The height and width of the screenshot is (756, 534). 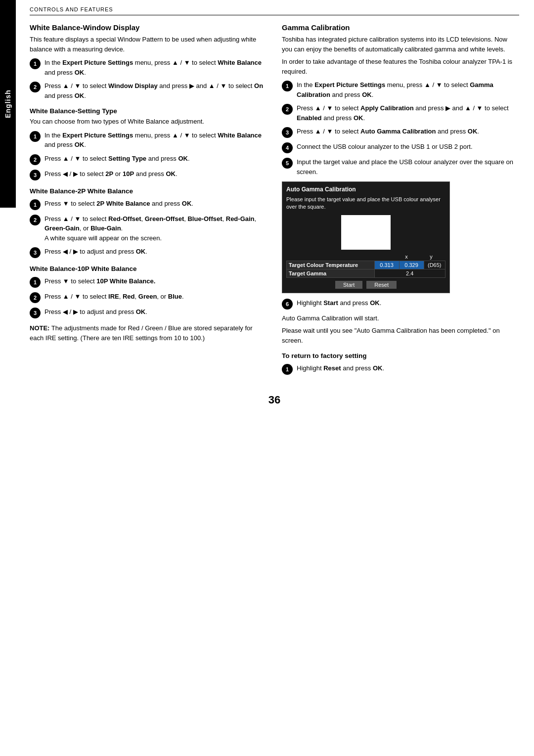 I want to click on step: 1 Press ▼ to select 10P White Balance., so click(x=148, y=282).